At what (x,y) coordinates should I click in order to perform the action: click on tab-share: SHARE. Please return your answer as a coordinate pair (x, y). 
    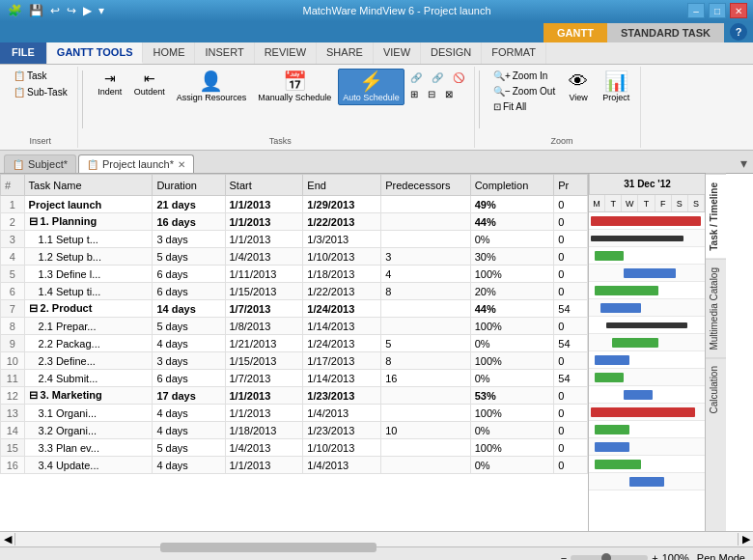
    Looking at the image, I should click on (346, 53).